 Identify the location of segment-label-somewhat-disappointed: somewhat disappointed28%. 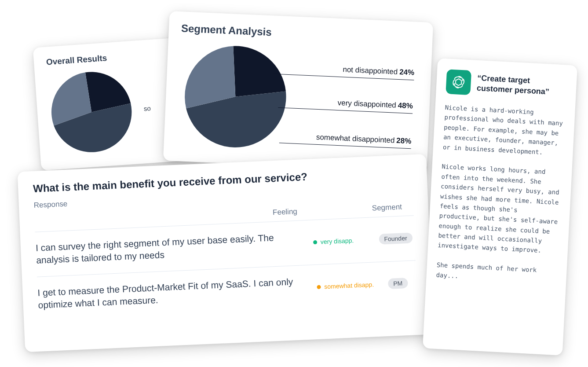
(363, 139).